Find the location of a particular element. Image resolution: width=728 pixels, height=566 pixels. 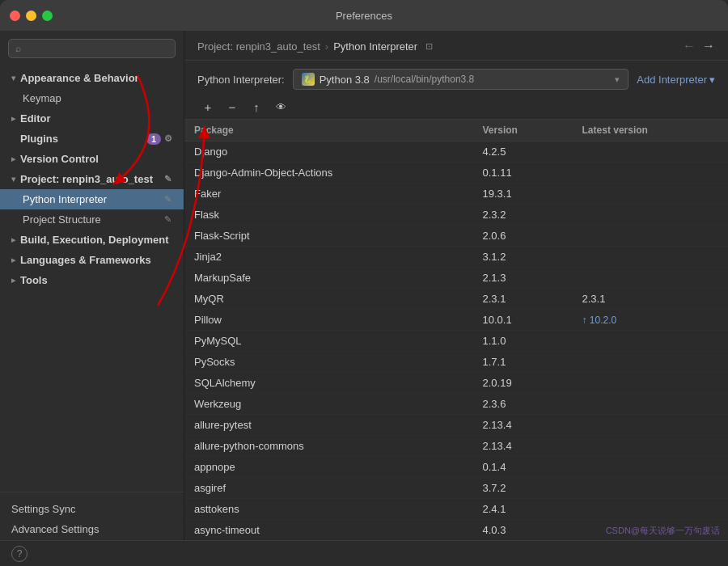

sidebar-item-appearance-behavior: ▾ Appearance & Behavior is located at coordinates (92, 78).